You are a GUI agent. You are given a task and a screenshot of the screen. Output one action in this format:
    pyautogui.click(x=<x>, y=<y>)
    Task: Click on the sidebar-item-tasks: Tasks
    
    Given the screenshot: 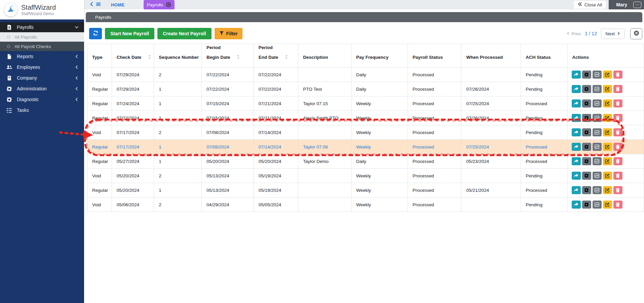 What is the action you would take?
    pyautogui.click(x=42, y=110)
    